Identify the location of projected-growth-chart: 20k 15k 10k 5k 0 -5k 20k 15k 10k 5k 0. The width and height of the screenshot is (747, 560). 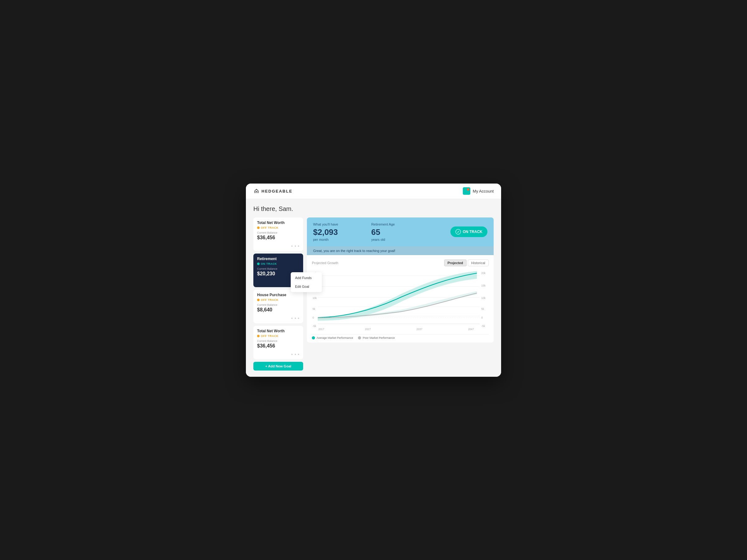
(401, 300).